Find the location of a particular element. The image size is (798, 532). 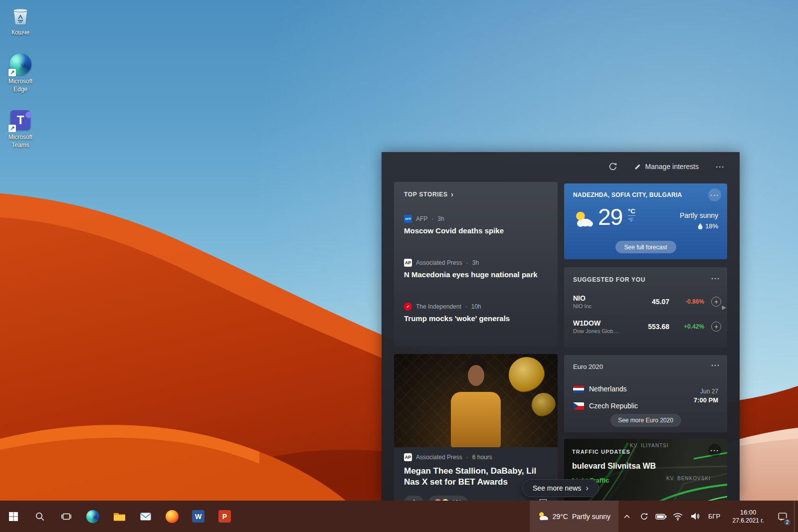

see-more-news-button: See more news › is located at coordinates (561, 488).